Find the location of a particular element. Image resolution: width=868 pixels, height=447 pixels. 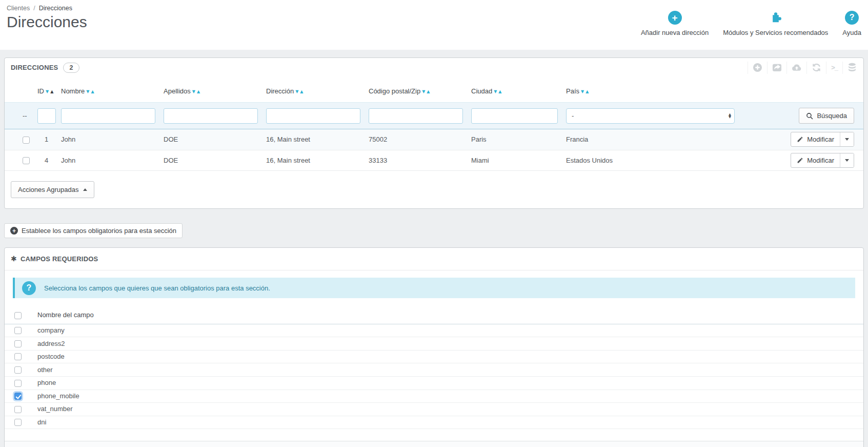

column-header-row: ID▼▲ Nombre▼▲ Apellidos▼▲ Dirección▼▲ Có… is located at coordinates (434, 90).